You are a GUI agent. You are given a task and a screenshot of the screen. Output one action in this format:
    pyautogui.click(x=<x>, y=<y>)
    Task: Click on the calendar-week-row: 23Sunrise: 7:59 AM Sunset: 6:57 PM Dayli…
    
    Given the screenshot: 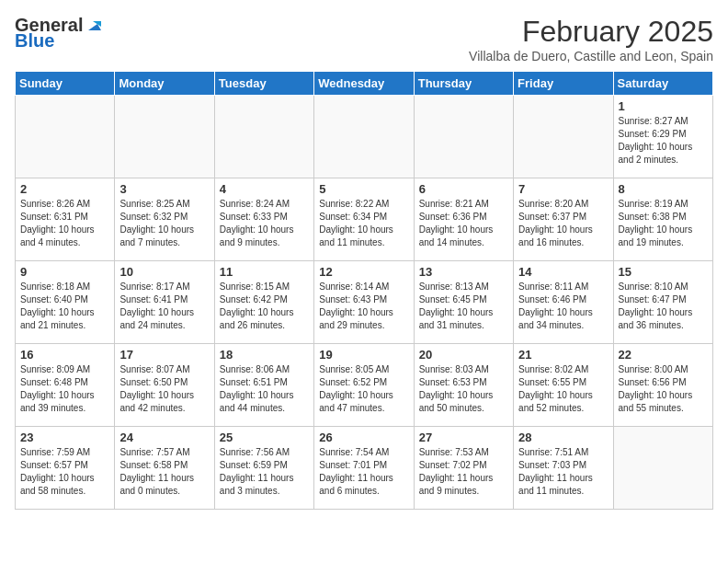 What is the action you would take?
    pyautogui.click(x=364, y=468)
    